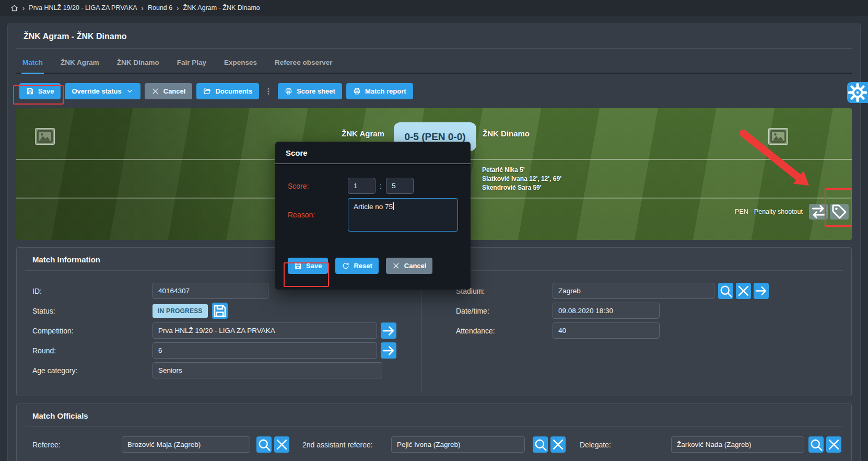 This screenshot has width=868, height=461. I want to click on referee-clear-button, so click(282, 444).